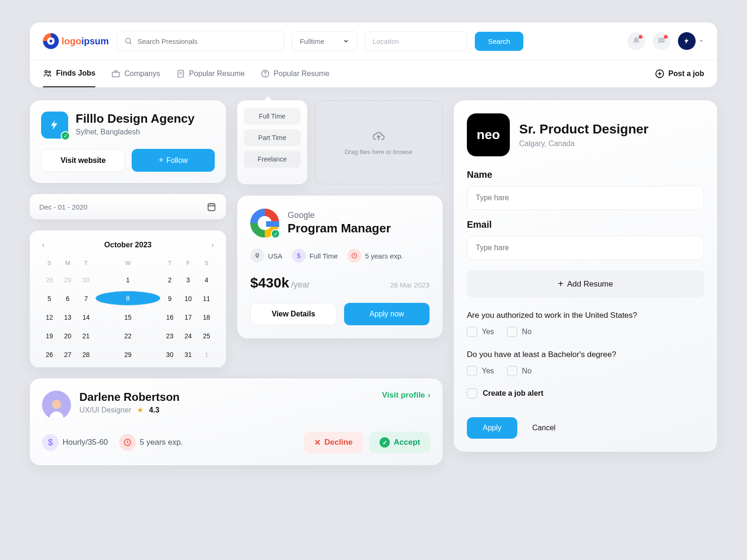 The height and width of the screenshot is (560, 747). Describe the element at coordinates (188, 299) in the screenshot. I see `calendar-day: 10` at that location.